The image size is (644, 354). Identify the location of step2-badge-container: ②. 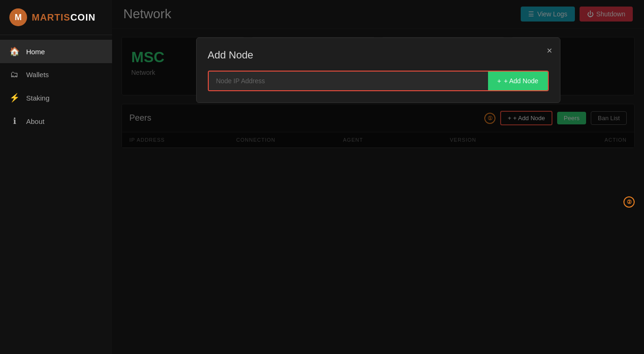
(629, 202).